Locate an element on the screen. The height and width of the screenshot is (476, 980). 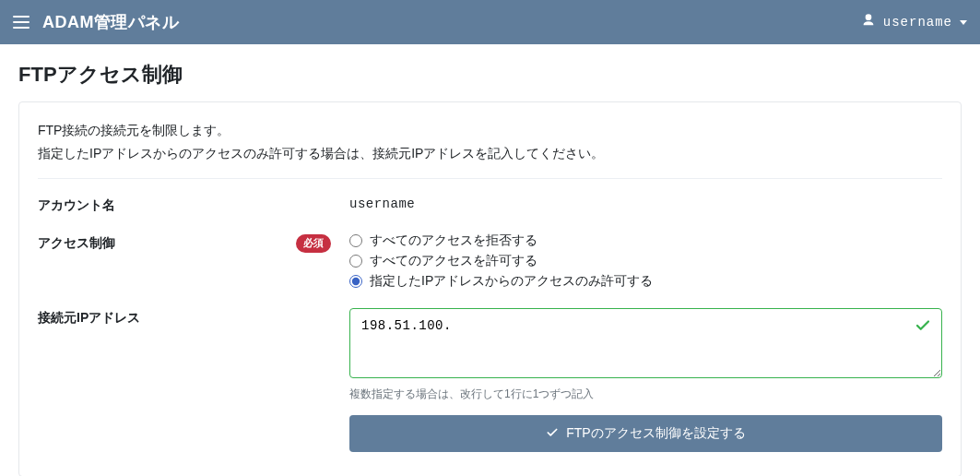
radio-allow-all-input is located at coordinates (356, 261).